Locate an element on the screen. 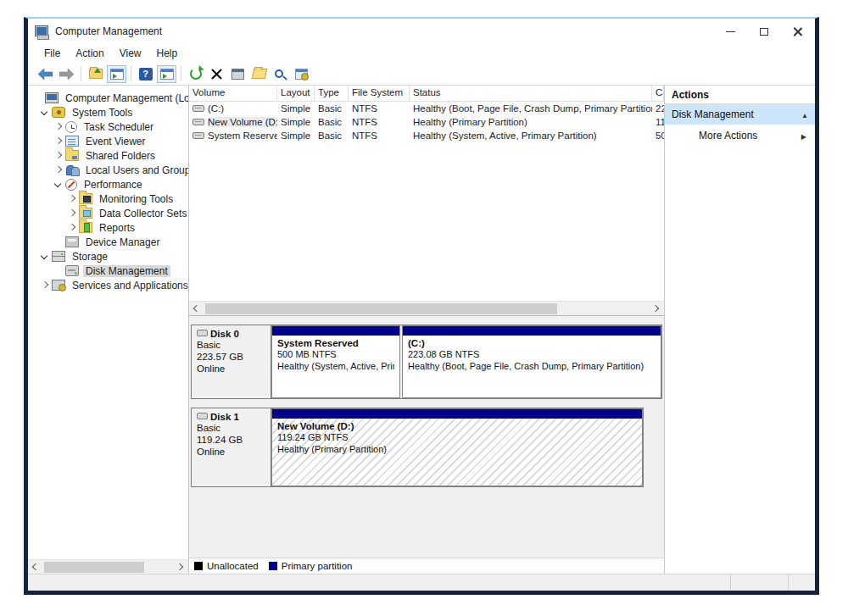  shared-folder-icon is located at coordinates (72, 156).